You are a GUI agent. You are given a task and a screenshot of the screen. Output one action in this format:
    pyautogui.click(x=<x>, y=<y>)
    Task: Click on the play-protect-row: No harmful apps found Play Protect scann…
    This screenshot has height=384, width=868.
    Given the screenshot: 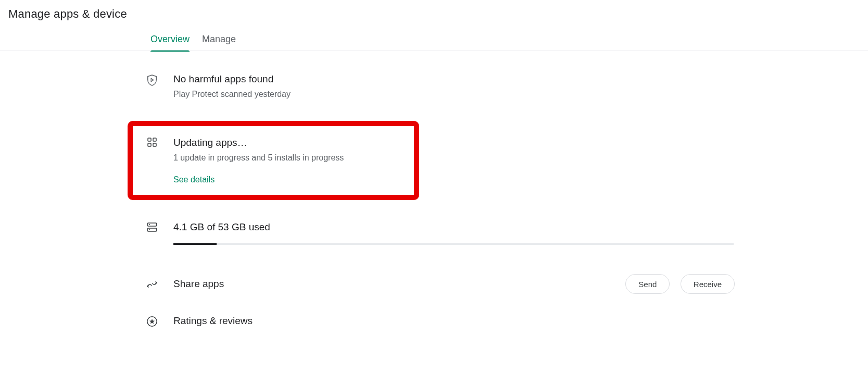 What is the action you would take?
    pyautogui.click(x=441, y=86)
    